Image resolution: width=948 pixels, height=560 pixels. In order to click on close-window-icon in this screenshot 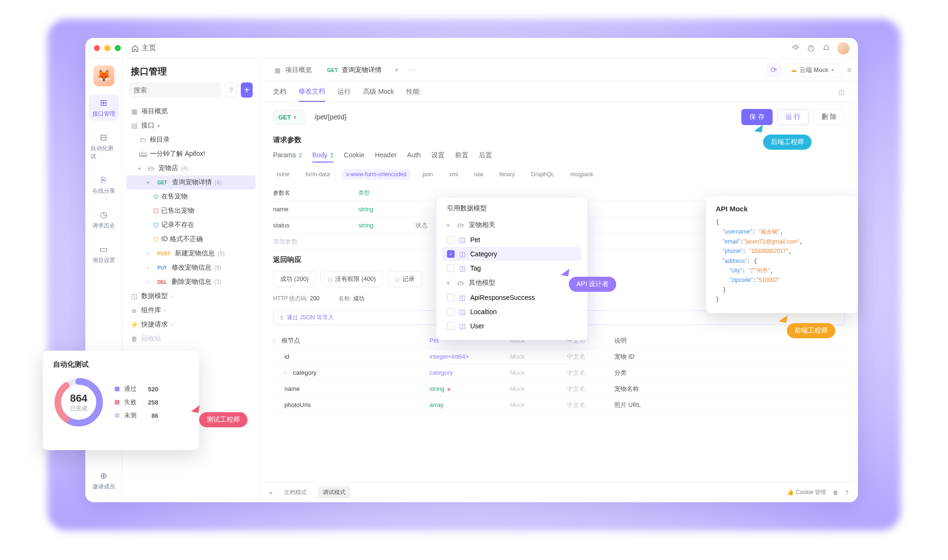, I will do `click(97, 48)`.